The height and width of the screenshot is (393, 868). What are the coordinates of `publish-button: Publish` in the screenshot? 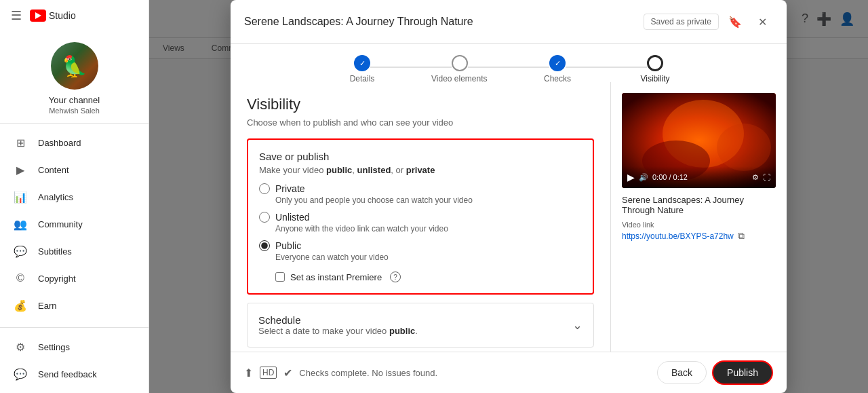 It's located at (743, 373).